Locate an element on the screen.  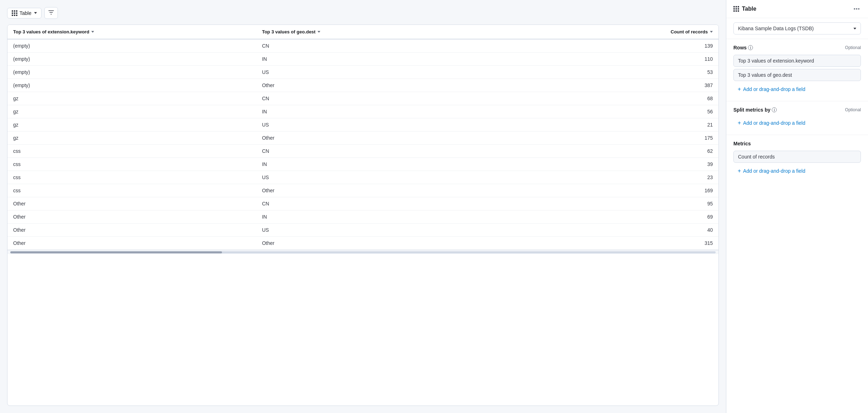
cell-count: 139 is located at coordinates (612, 46).